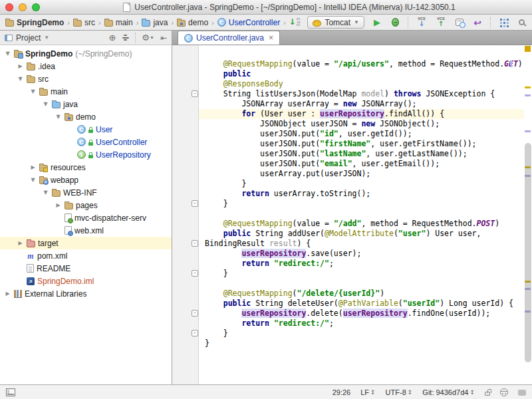 This screenshot has width=532, height=399. Describe the element at coordinates (377, 23) in the screenshot. I see `run-button: ▶` at that location.